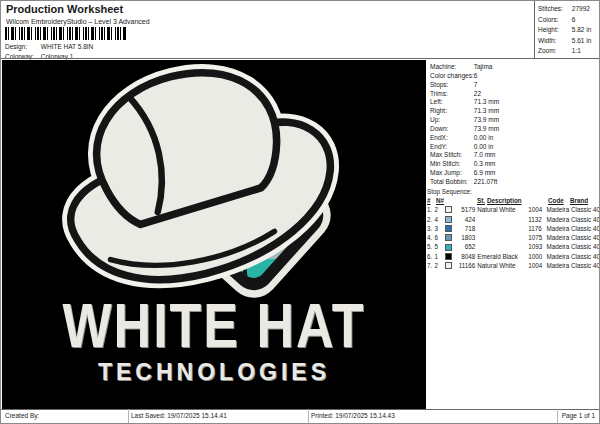 This screenshot has height=424, width=600. Describe the element at coordinates (554, 20) in the screenshot. I see `stat-label: Colors:` at that location.